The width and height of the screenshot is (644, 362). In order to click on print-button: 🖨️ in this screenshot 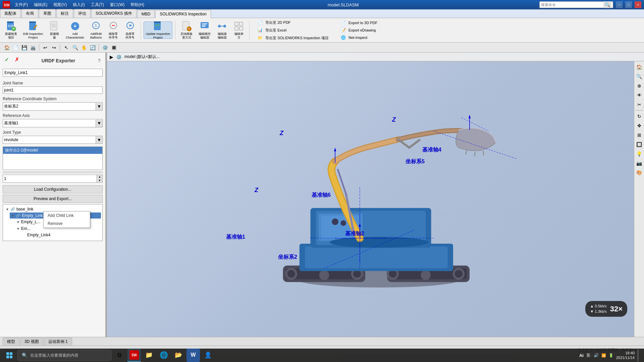, I will do `click(33, 48)`.